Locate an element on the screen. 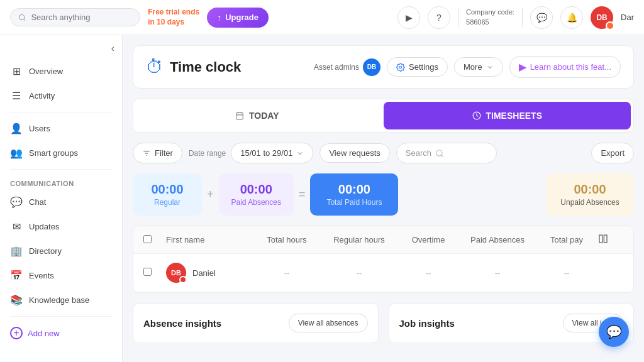 Image resolution: width=644 pixels, height=362 pixels. asset-admins: Asset admins DB is located at coordinates (347, 67).